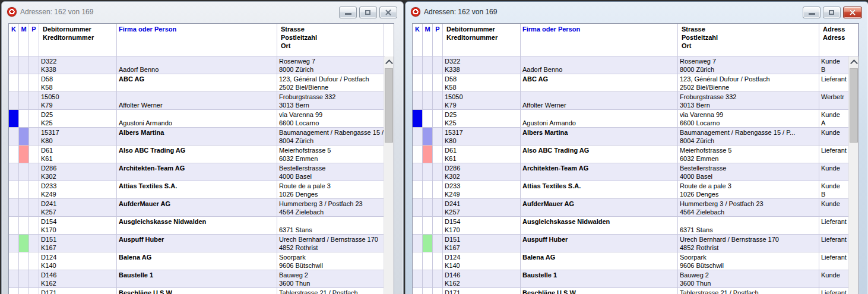  I want to click on kreditor-number: K257, so click(481, 212).